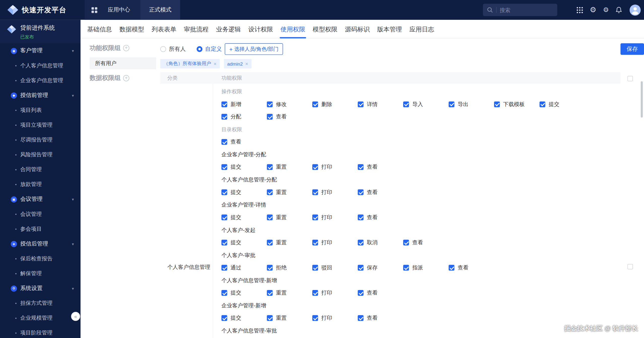 This screenshot has width=644, height=338. What do you see at coordinates (289, 104) in the screenshot?
I see `permission-checkbox-修改: 修改` at bounding box center [289, 104].